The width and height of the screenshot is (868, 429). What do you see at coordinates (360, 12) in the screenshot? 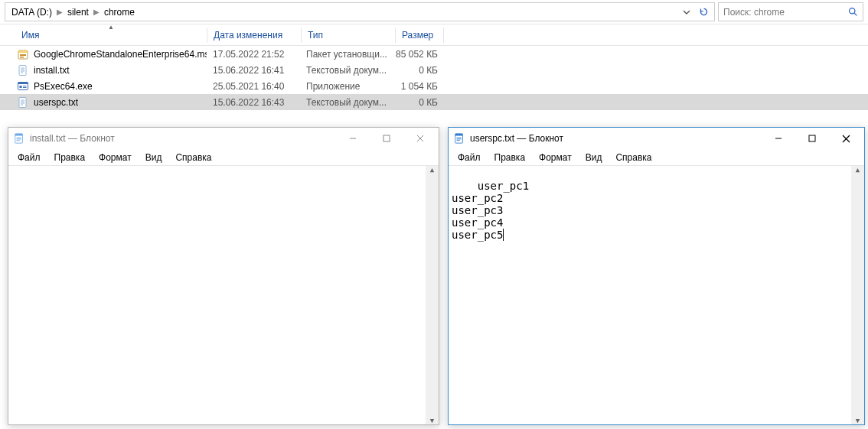
I see `address-bar: DATA (D:) ▶ silent ▶ chrome` at bounding box center [360, 12].